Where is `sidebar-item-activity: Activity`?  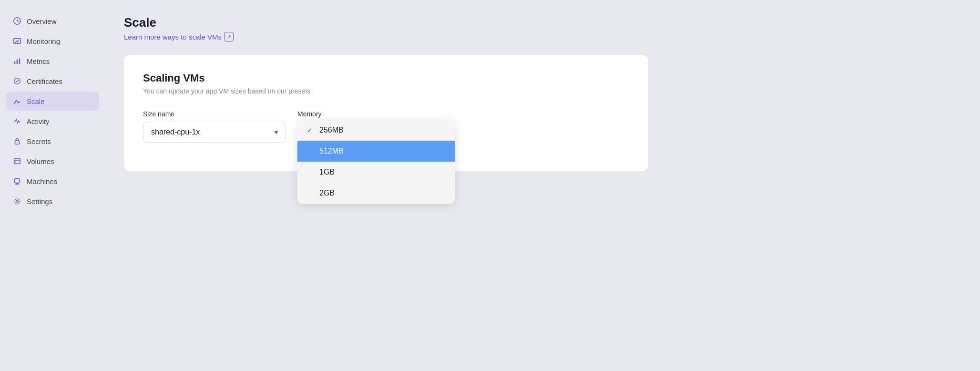 sidebar-item-activity: Activity is located at coordinates (52, 121).